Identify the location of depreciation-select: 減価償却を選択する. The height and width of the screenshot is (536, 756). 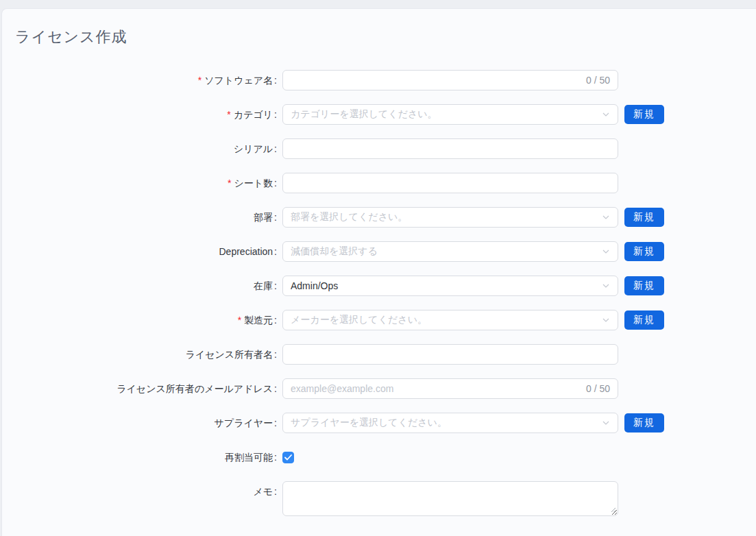
(450, 252).